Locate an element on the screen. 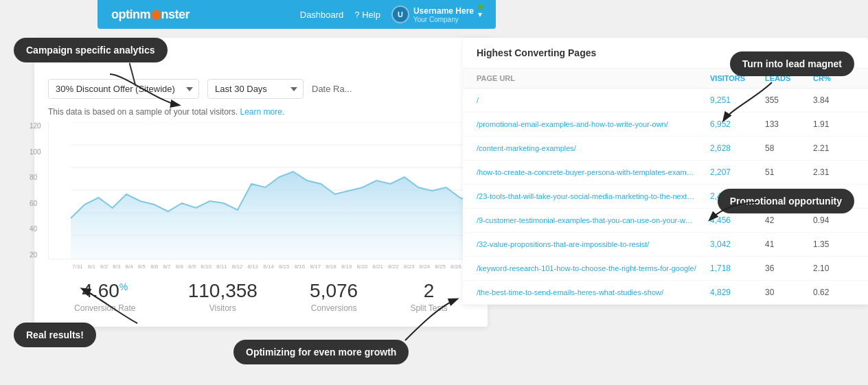  date-range-label: Date Ra... is located at coordinates (332, 89).